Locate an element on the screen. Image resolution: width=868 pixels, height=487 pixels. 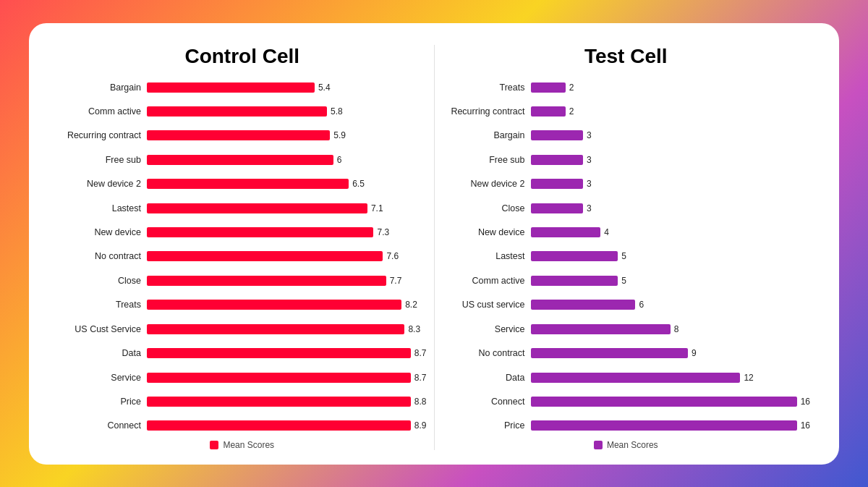
bar-value: 8.8 is located at coordinates (421, 402).